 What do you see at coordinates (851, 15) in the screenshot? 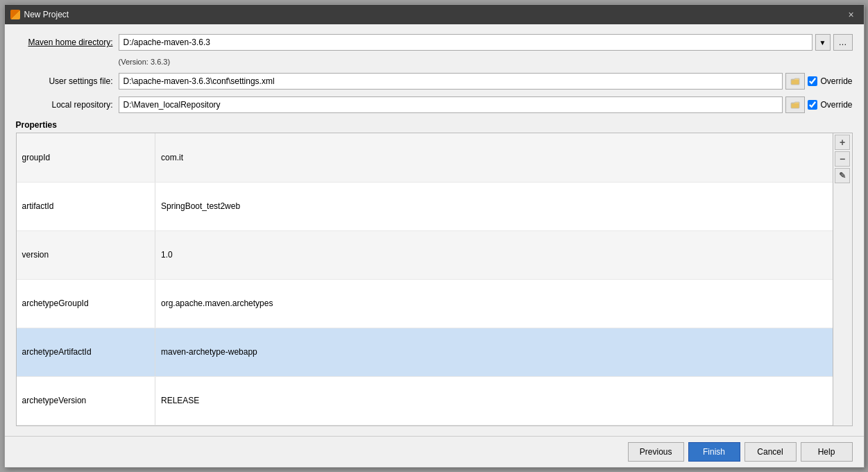
I see `close-button: ×` at bounding box center [851, 15].